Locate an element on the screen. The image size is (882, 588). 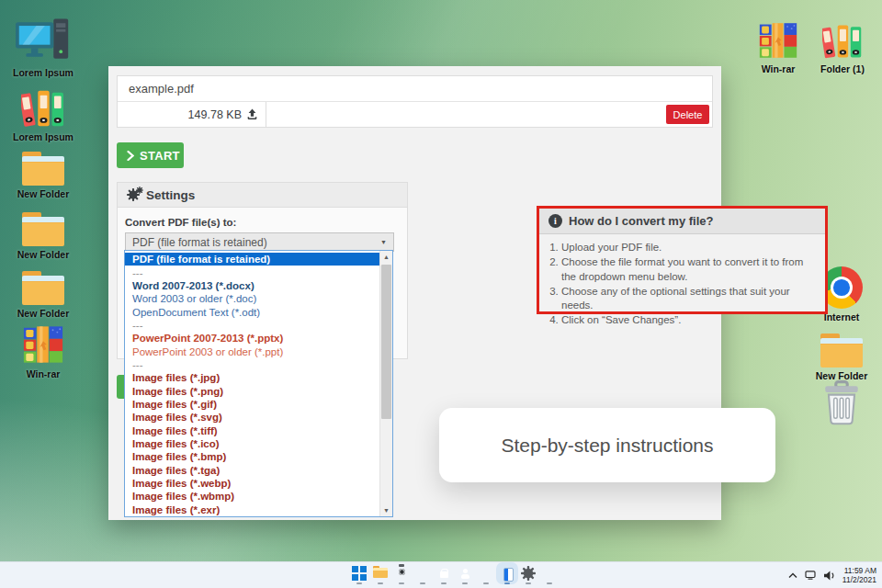
start-label: START is located at coordinates (160, 156).